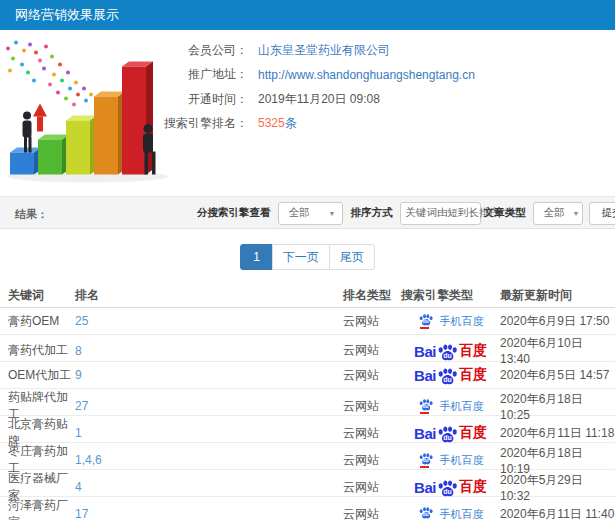  What do you see at coordinates (301, 257) in the screenshot?
I see `next-page-button: 下一页` at bounding box center [301, 257].